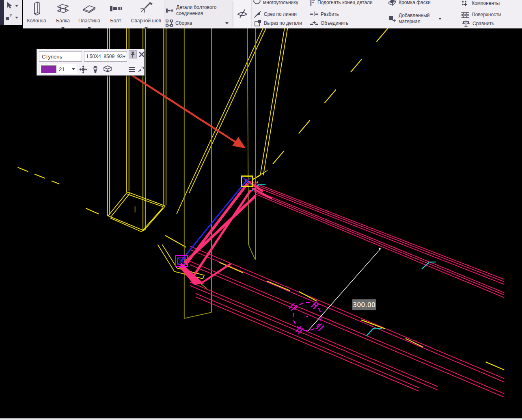 Image resolution: width=522 pixels, height=420 pixels. I want to click on ribbon-item-label: Сборка, so click(183, 23).